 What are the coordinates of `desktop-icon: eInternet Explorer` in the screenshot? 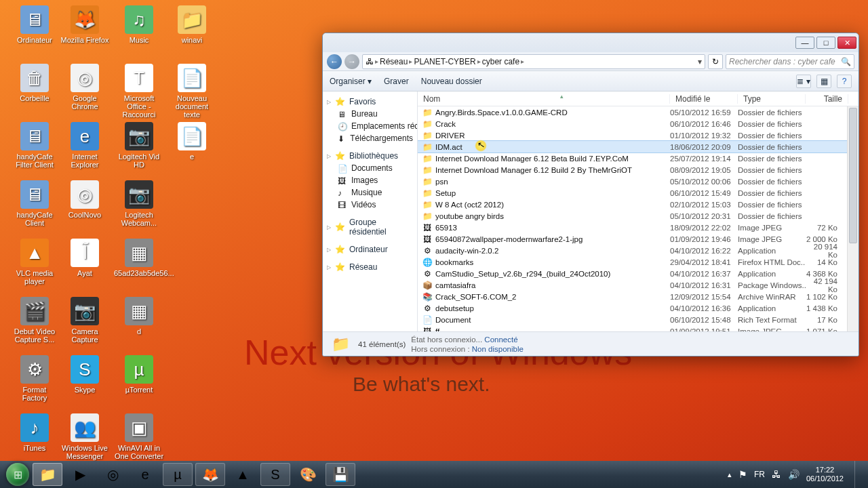 It's located at (85, 145).